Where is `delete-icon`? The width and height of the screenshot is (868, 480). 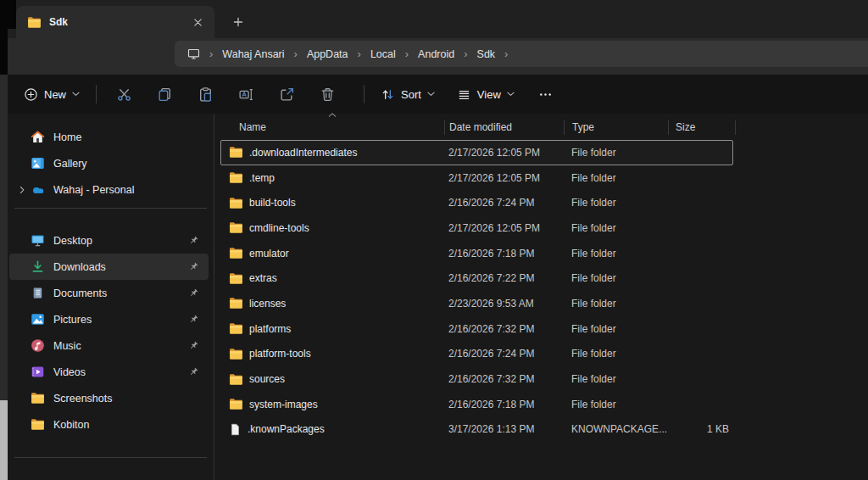
delete-icon is located at coordinates (327, 95).